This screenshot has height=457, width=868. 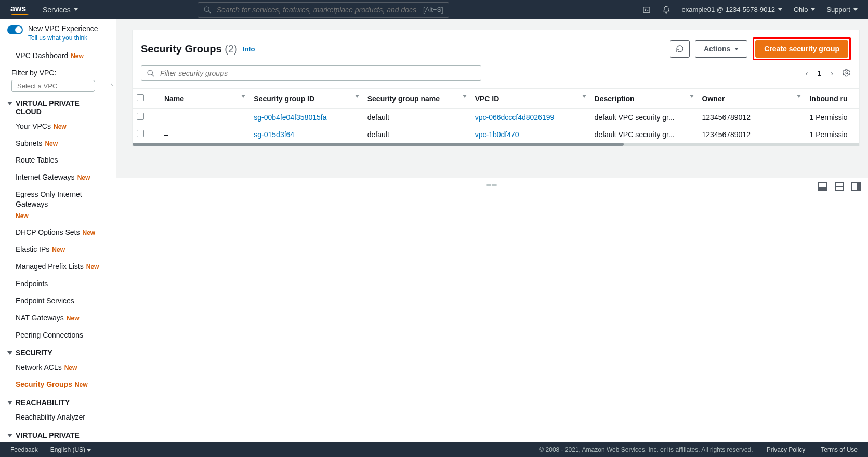 What do you see at coordinates (274, 135) in the screenshot?
I see `sg-id-link: sg-015d3f64` at bounding box center [274, 135].